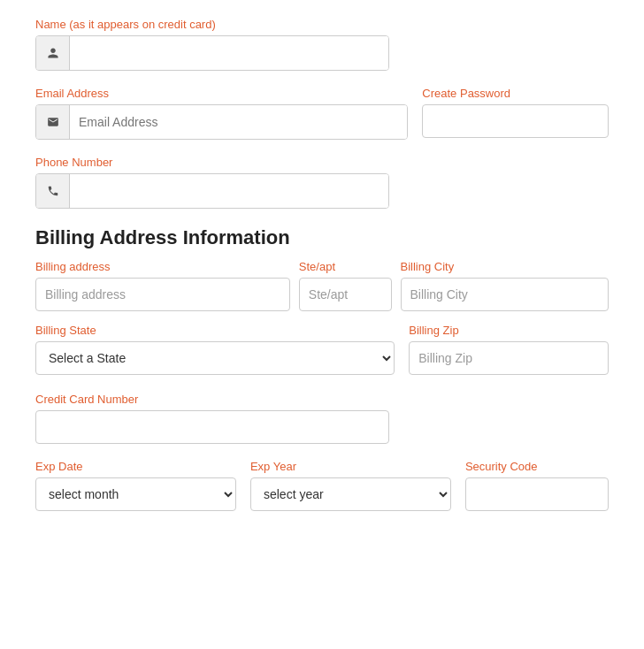 The image size is (644, 649). Describe the element at coordinates (515, 94) in the screenshot. I see `password-label: Create Password` at that location.